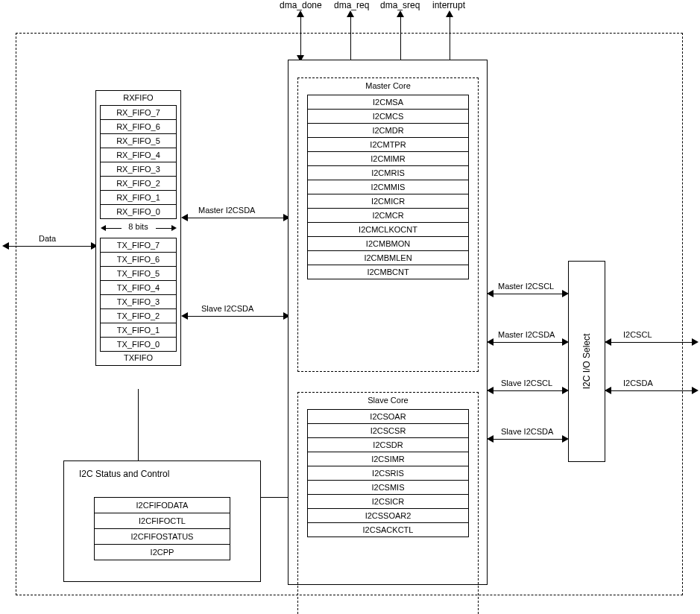 Image resolution: width=700 pixels, height=614 pixels. I want to click on arrow-master-i2csda-l, so click(185, 218).